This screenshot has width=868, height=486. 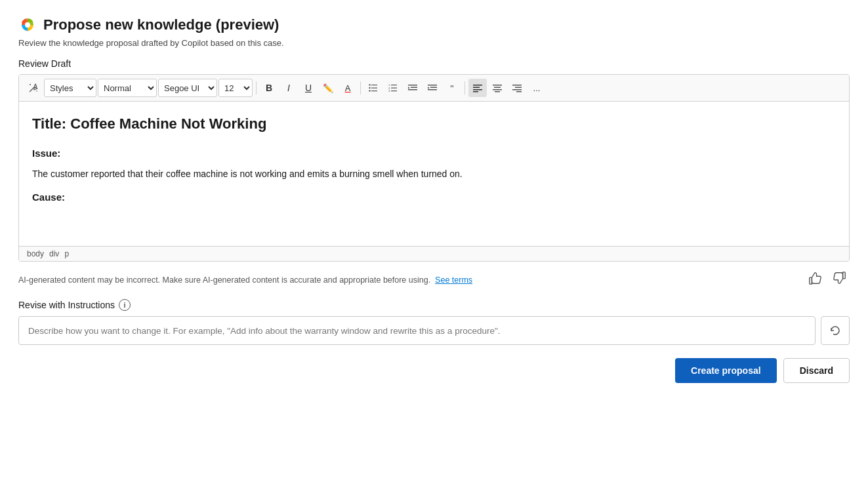 I want to click on review-draft-label: Review Draft, so click(x=434, y=64).